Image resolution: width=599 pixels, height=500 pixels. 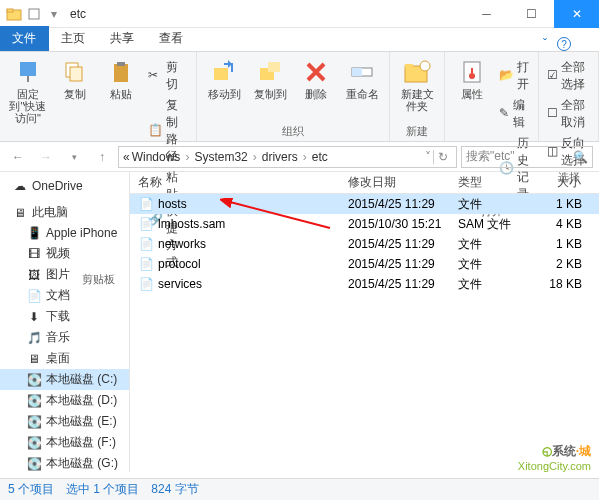 What do you see at coordinates (172, 38) in the screenshot?
I see `tab-view: 查看` at bounding box center [172, 38].